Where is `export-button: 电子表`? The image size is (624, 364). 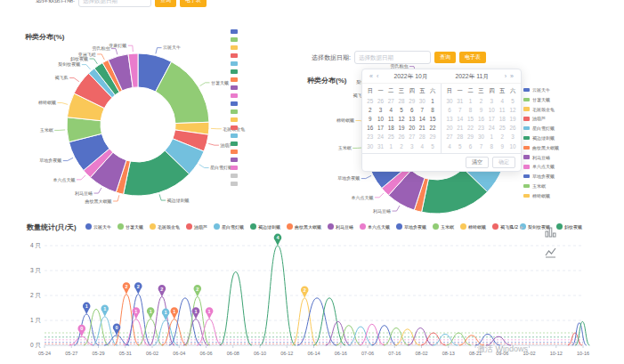
export-button: 电子表 is located at coordinates (193, 4).